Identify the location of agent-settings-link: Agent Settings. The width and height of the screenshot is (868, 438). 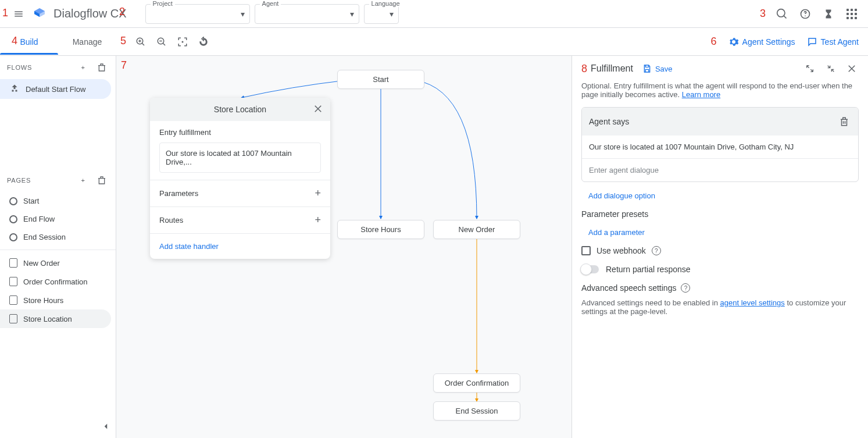
(762, 42).